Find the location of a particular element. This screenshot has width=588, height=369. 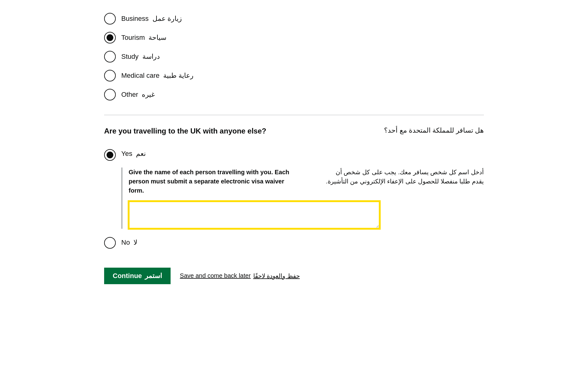

travel-companions-textarea is located at coordinates (254, 215).